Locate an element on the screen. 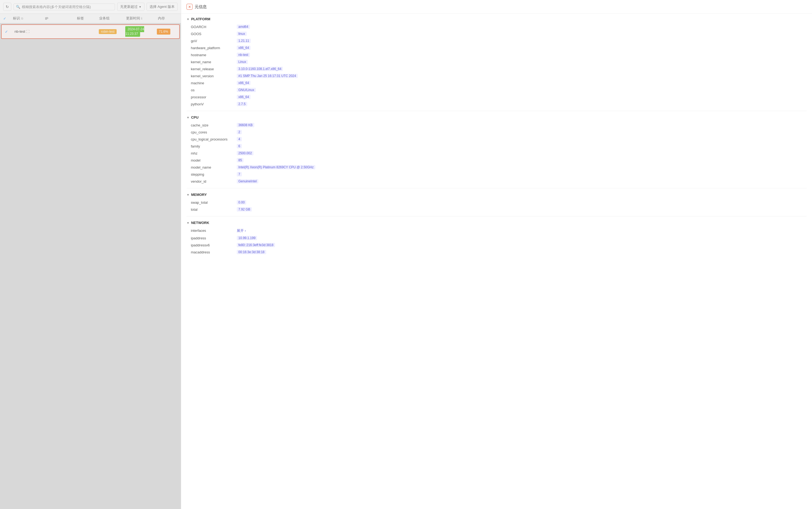 This screenshot has width=812, height=509. update-filter-dropdown: 无更新超过 ▼ is located at coordinates (131, 7).